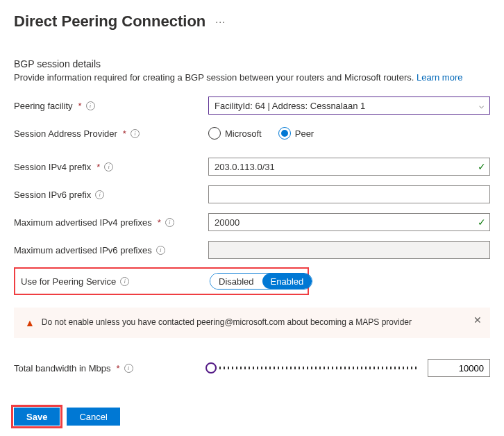 This screenshot has width=504, height=436. Describe the element at coordinates (252, 323) in the screenshot. I see `warning-banner: ▲ Do not enable unless you have contacte…` at that location.